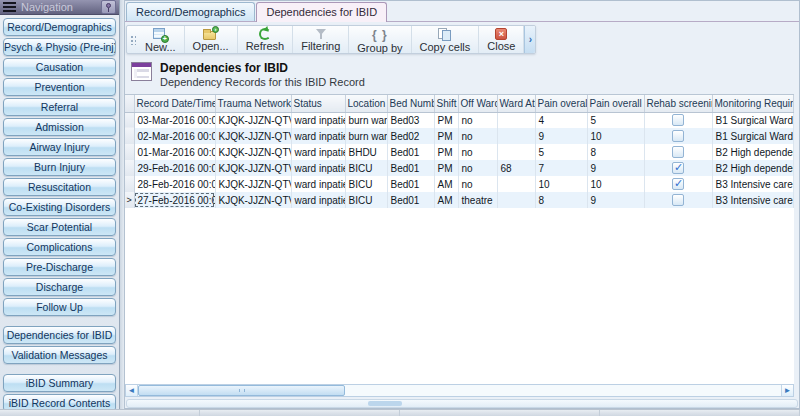 This screenshot has width=800, height=416. What do you see at coordinates (331, 40) in the screenshot?
I see `toolbar: + New... › Open... Refresh Filtering` at bounding box center [331, 40].